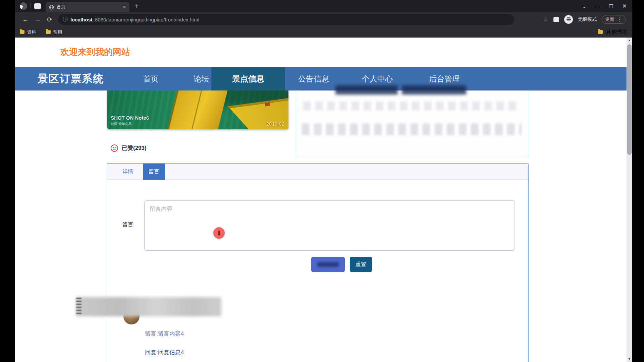 Image resolution: width=644 pixels, height=362 pixels. What do you see at coordinates (154, 172) in the screenshot?
I see `tab-message-active: 留言` at bounding box center [154, 172].